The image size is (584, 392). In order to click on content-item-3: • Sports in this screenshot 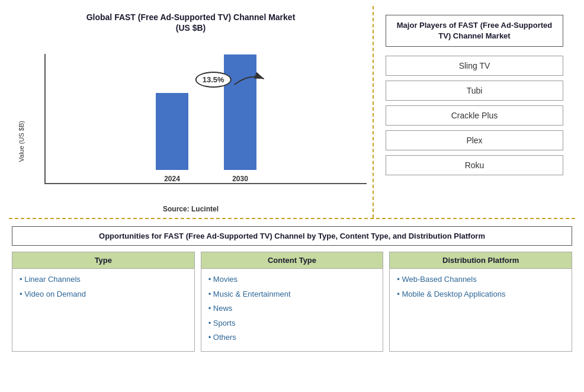, I will do `click(293, 323)`.